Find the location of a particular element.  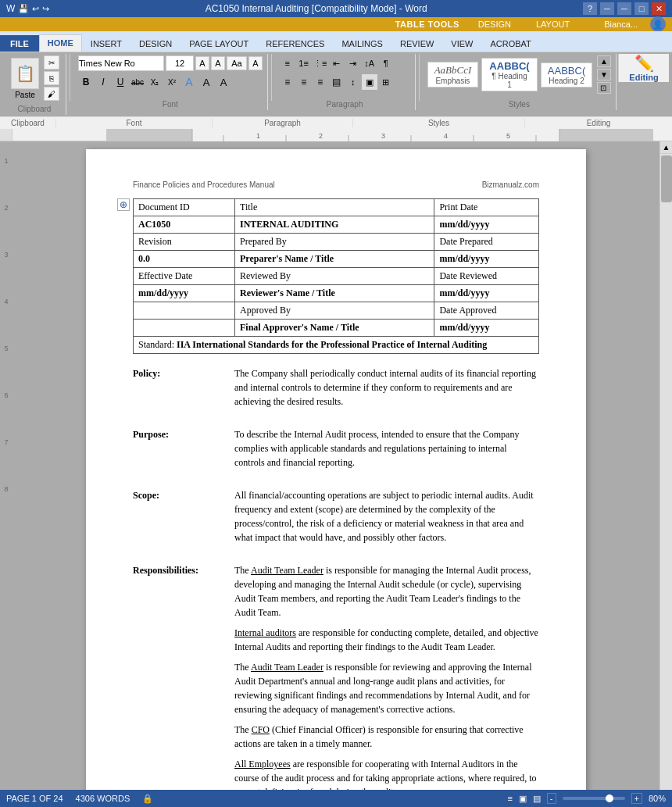

date-approved-label: Date Approved is located at coordinates (487, 311).